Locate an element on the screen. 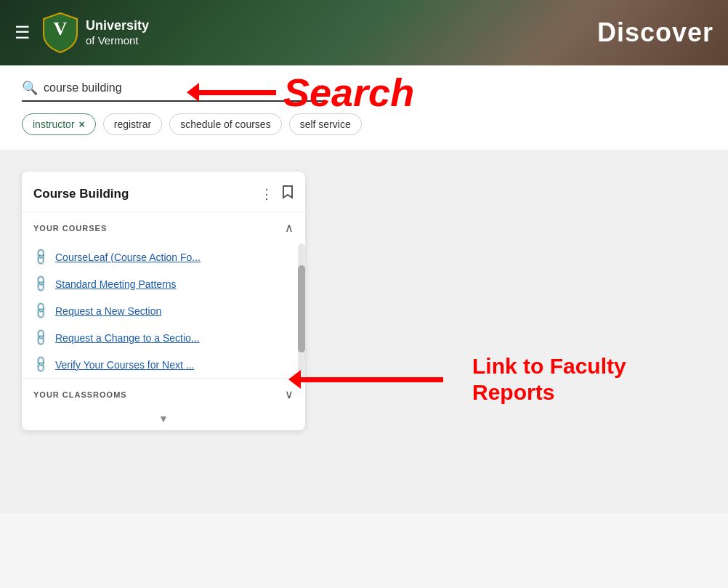  chevron-down-icon: ∨ is located at coordinates (289, 394).